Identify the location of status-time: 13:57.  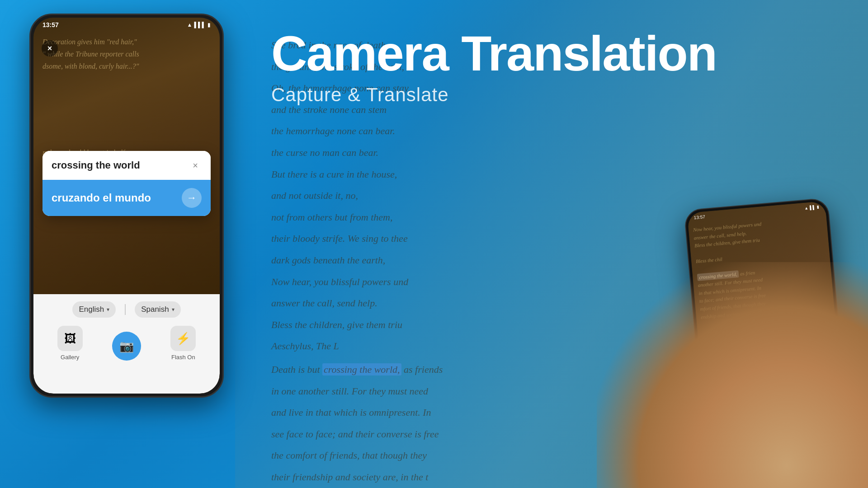
(51, 25).